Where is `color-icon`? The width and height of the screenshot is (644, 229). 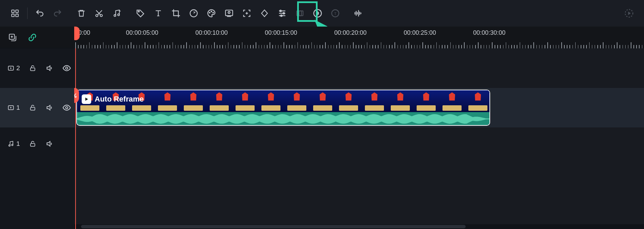 color-icon is located at coordinates (211, 13).